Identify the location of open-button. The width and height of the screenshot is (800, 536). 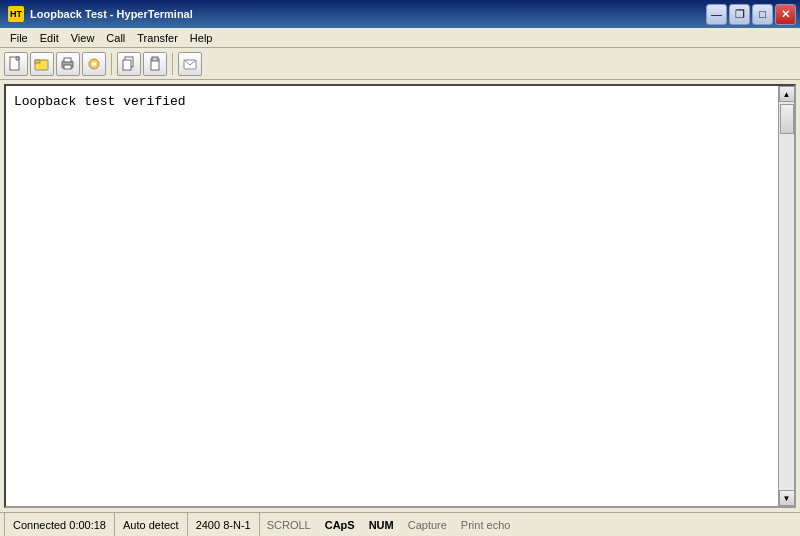
(42, 64).